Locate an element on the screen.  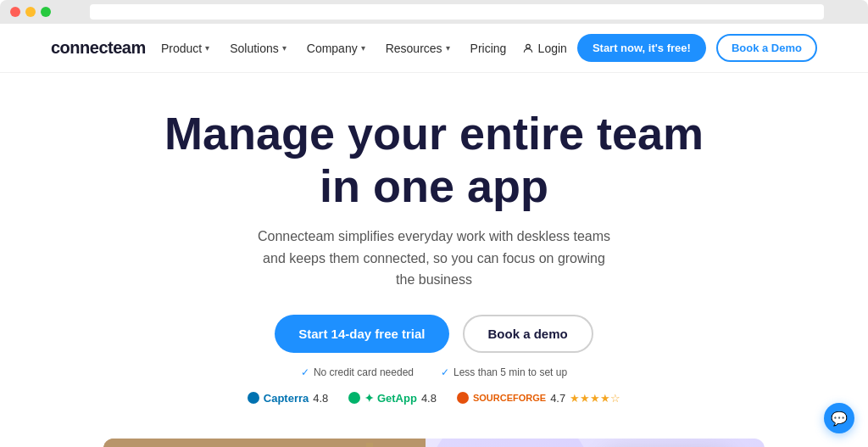
hero-image-area: Good Morning, Alex ⏰ Time Clock 📅 Schedu… is located at coordinates (434, 443).